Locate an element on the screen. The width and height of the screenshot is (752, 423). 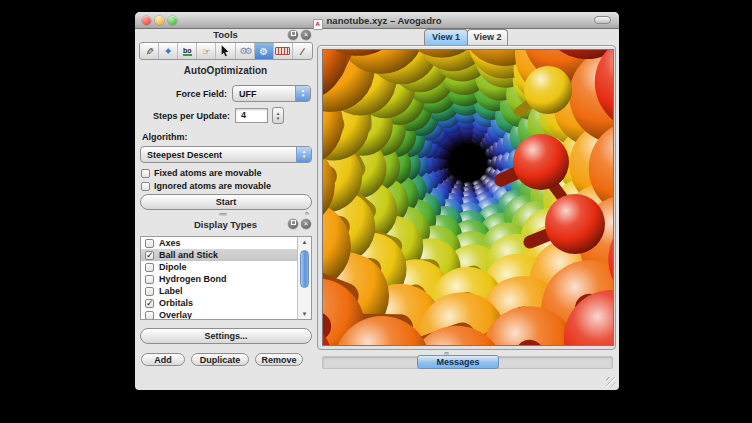
messages-button: Messages is located at coordinates (458, 362).